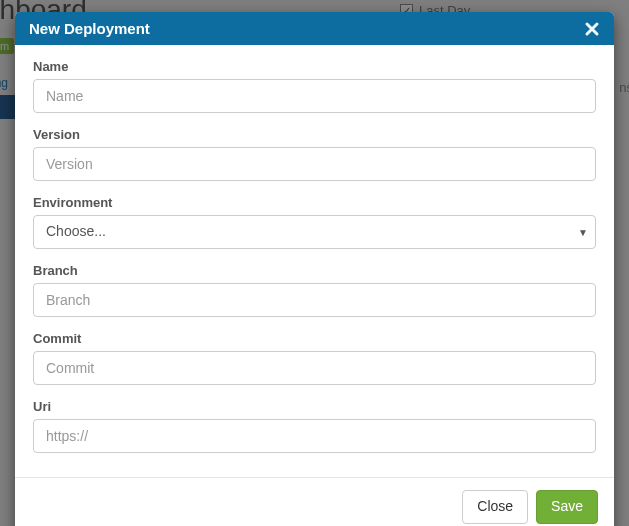 This screenshot has width=629, height=526. What do you see at coordinates (314, 406) in the screenshot?
I see `label-uri: Uri` at bounding box center [314, 406].